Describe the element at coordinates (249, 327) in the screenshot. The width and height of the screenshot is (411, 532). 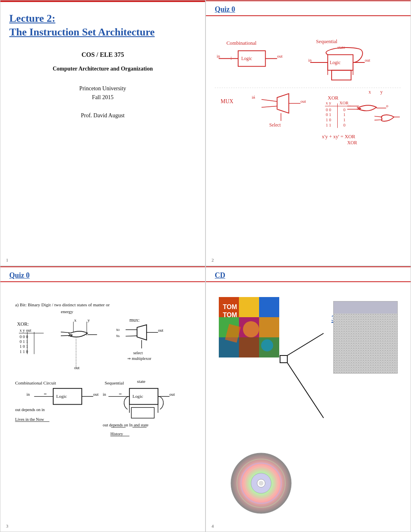
I see `album-art: TOM TOM` at that location.